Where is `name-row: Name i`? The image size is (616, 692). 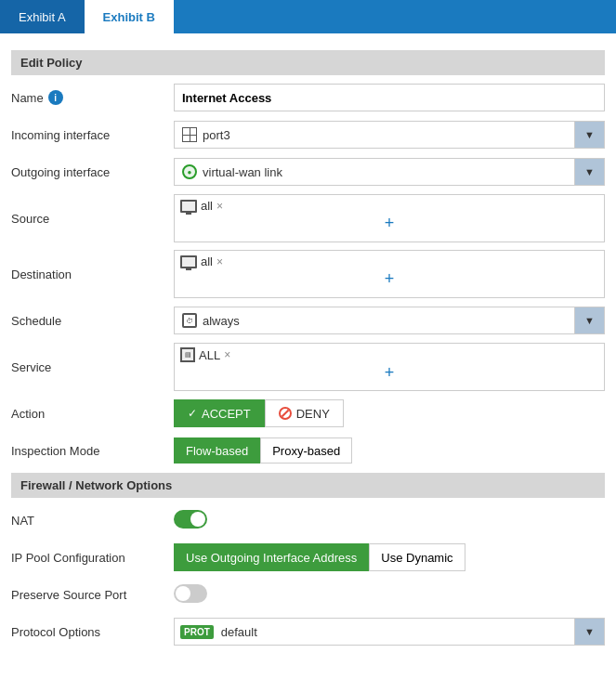 name-row: Name i is located at coordinates (308, 98).